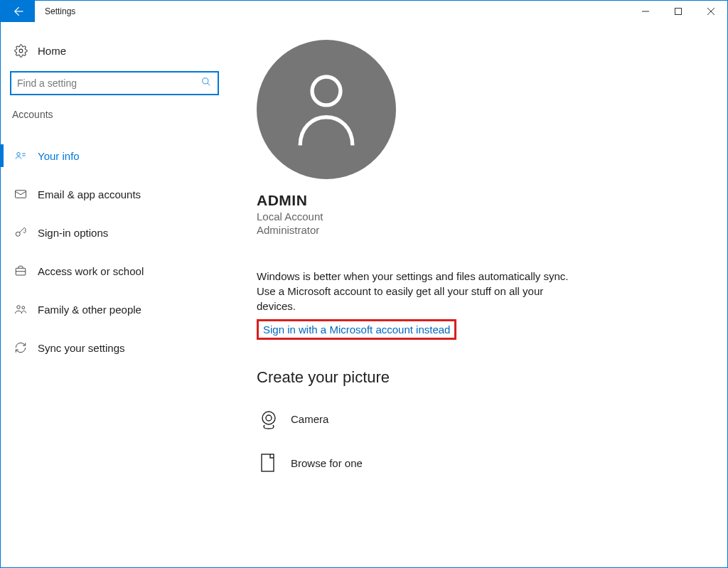 Image resolution: width=728 pixels, height=568 pixels. I want to click on browse-button: Browse for one, so click(478, 463).